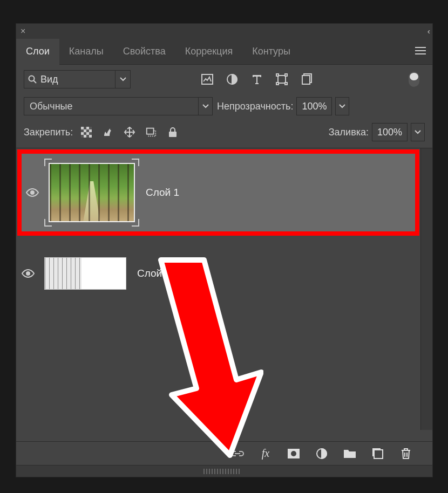 The height and width of the screenshot is (493, 448). Describe the element at coordinates (282, 79) in the screenshot. I see `shape-filter-icon` at that location.